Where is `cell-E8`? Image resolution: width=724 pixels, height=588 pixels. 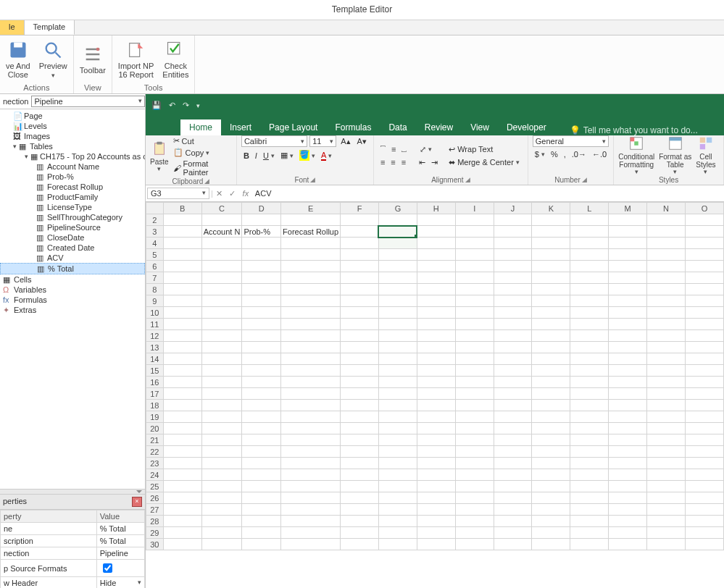
cell-E8 is located at coordinates (311, 290).